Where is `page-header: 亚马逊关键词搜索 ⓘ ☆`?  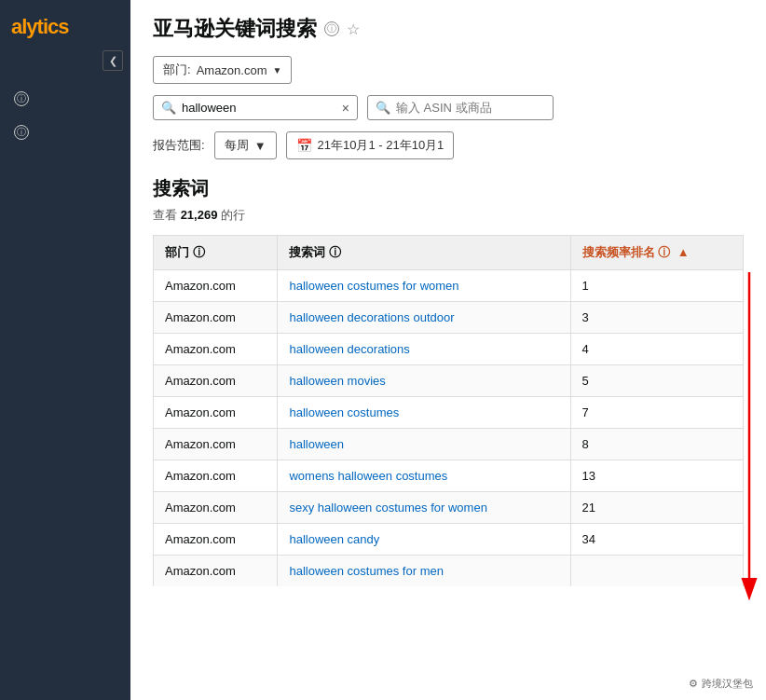
page-header: 亚马逊关键词搜索 ⓘ ☆ is located at coordinates (448, 29).